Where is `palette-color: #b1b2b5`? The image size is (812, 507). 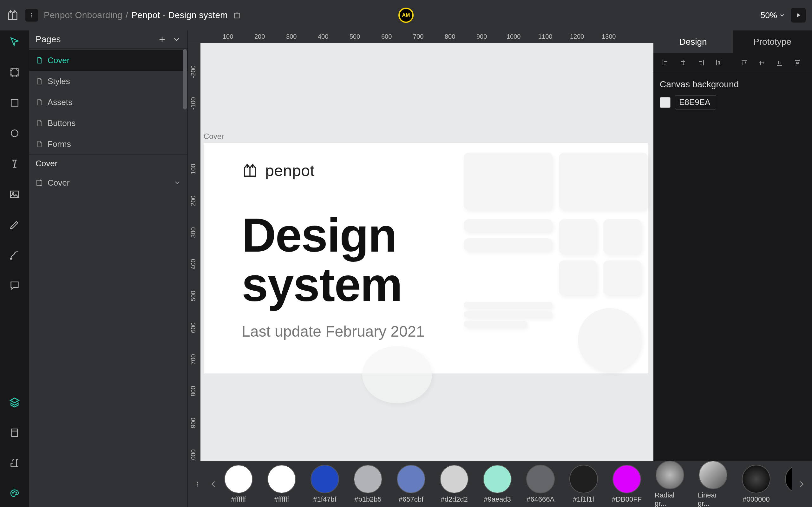 palette-color: #b1b2b5 is located at coordinates (368, 484).